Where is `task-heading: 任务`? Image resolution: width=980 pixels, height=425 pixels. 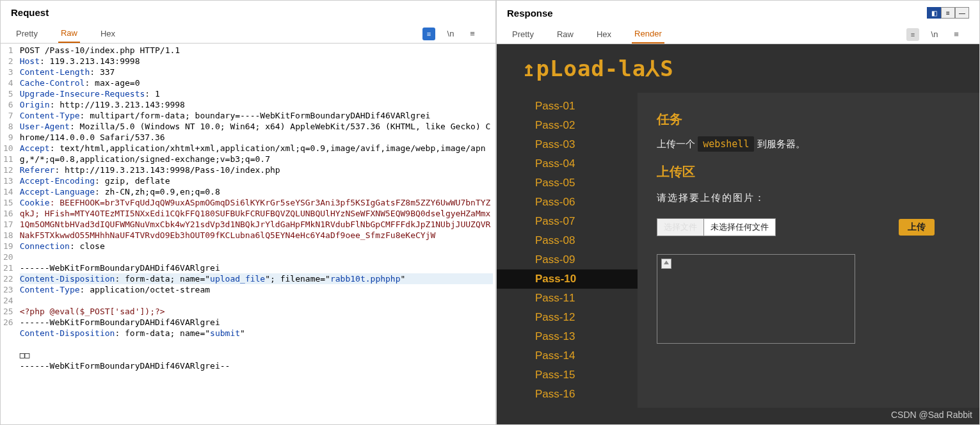
task-heading: 任务 is located at coordinates (808, 119).